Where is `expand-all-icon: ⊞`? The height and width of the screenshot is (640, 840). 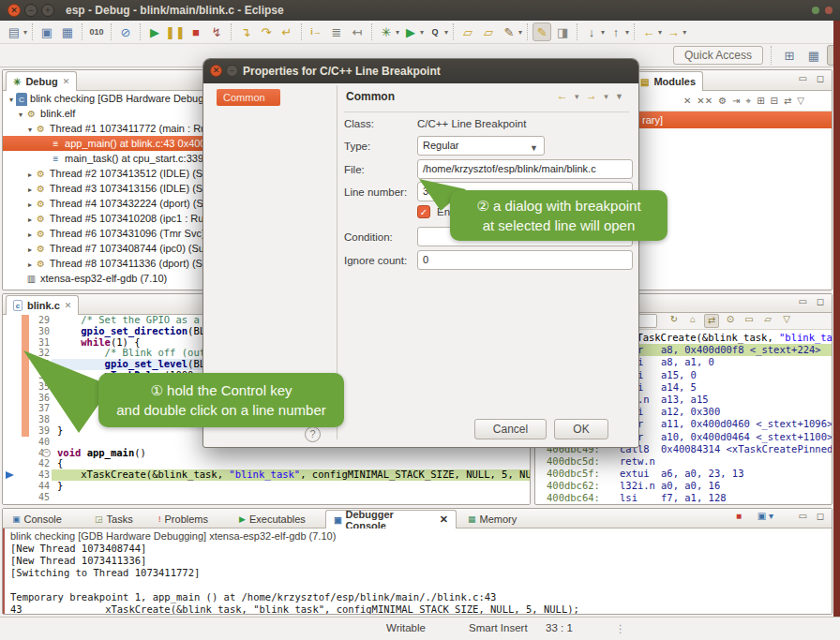 expand-all-icon: ⊞ is located at coordinates (760, 101).